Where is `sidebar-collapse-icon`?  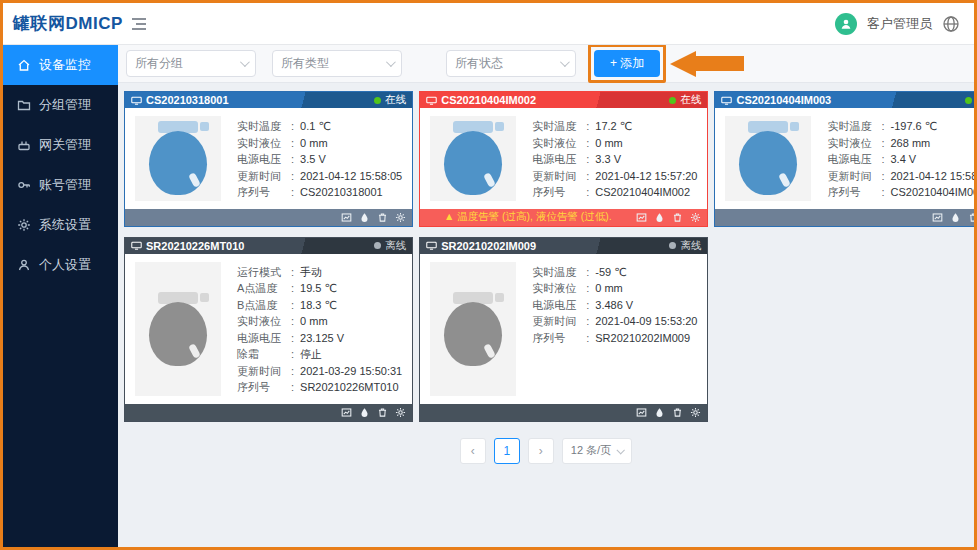
sidebar-collapse-icon is located at coordinates (139, 24).